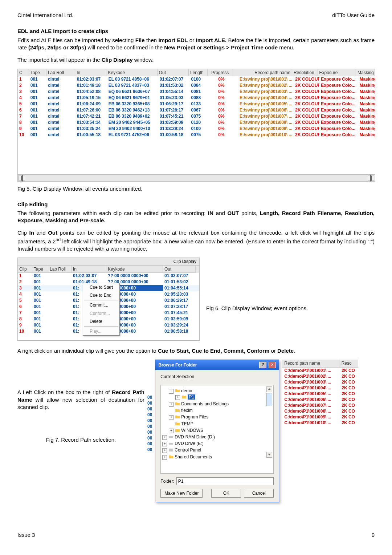  I want to click on cell: 0088, so click(199, 98).